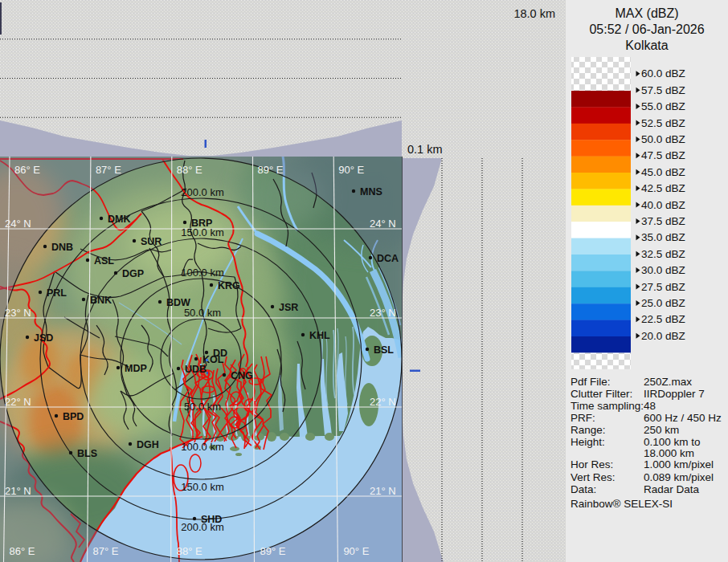  I want to click on svg-text: 0.089 km/pixel, so click(678, 477).